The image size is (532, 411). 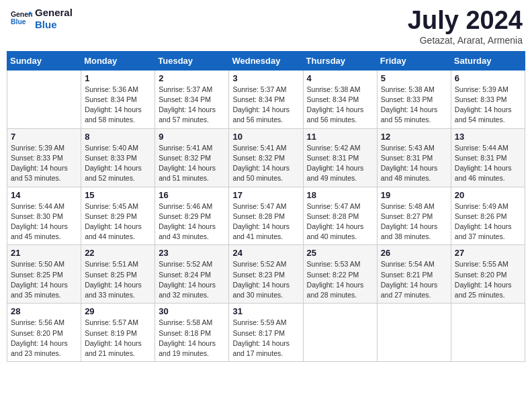 What do you see at coordinates (266, 78) in the screenshot?
I see `day-number: 3` at bounding box center [266, 78].